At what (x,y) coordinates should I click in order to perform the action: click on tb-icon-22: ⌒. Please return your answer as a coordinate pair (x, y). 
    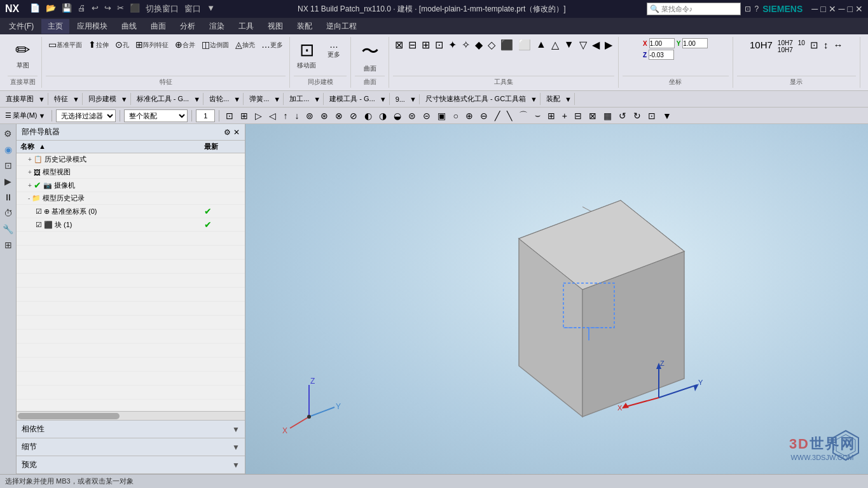
    Looking at the image, I should click on (523, 116).